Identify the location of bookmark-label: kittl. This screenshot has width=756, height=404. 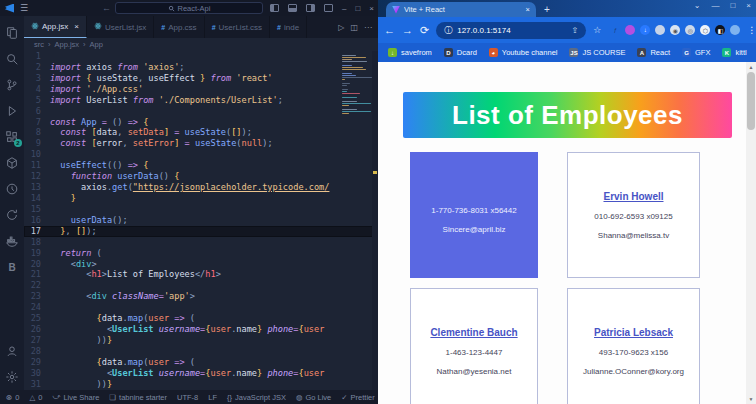
(740, 52).